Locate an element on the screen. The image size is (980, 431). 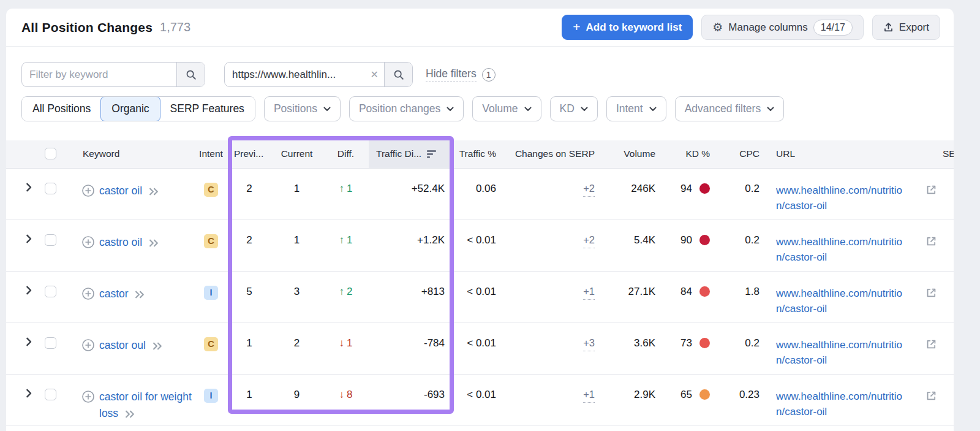
position-changes-dropdown: Position changes is located at coordinates (407, 109).